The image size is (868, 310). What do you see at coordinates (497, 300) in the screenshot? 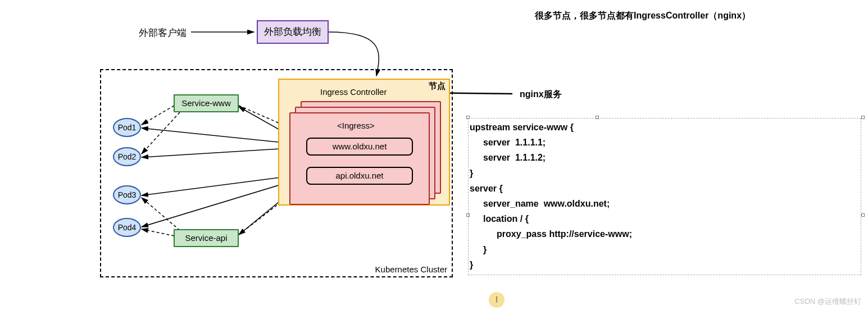
I see `text-cursor-indicator: I` at bounding box center [497, 300].